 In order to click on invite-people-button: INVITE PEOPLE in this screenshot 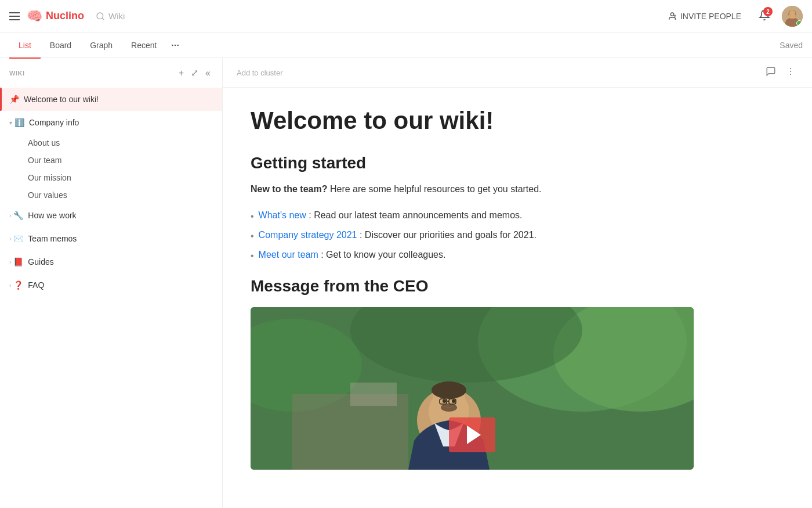, I will do `click(704, 16)`.